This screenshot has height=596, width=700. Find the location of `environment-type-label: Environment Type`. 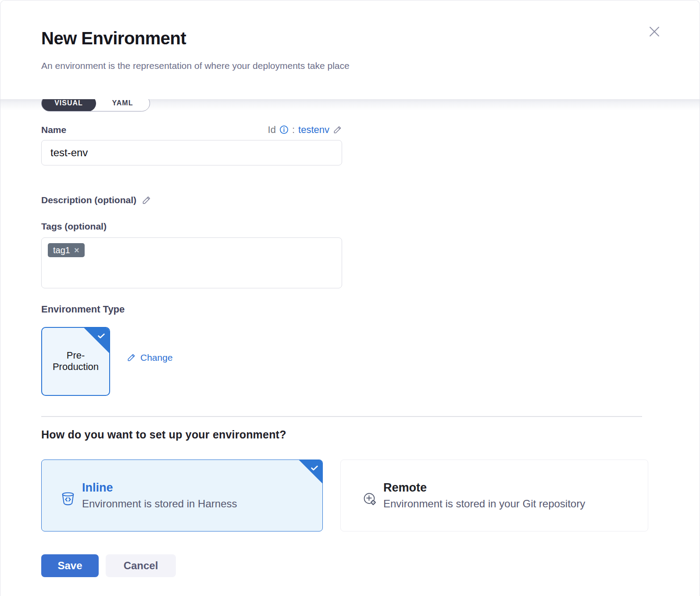

environment-type-label: Environment Type is located at coordinates (350, 310).